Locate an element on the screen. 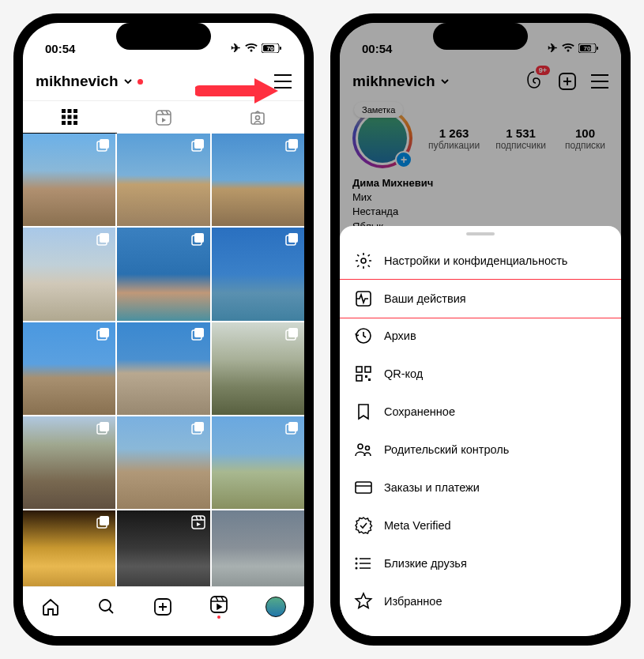 Image resolution: width=644 pixels, height=659 pixels. nav-home is located at coordinates (51, 607).